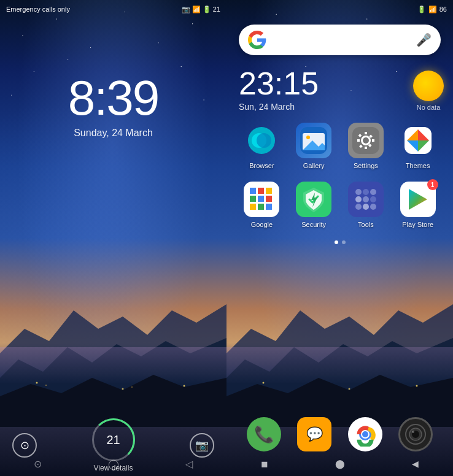  Describe the element at coordinates (417, 225) in the screenshot. I see `playstore-label: Play Store` at that location.